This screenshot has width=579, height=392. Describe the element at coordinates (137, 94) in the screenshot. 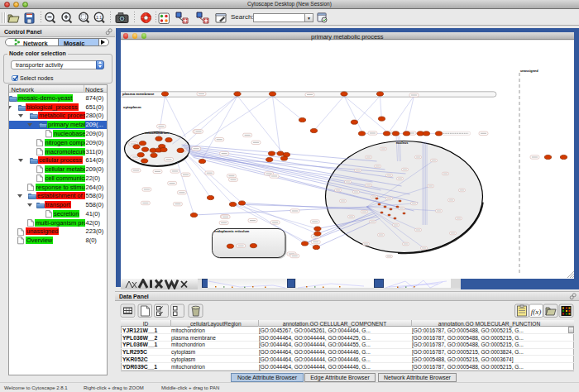

I see `svg-text: plasma membrane` at that location.